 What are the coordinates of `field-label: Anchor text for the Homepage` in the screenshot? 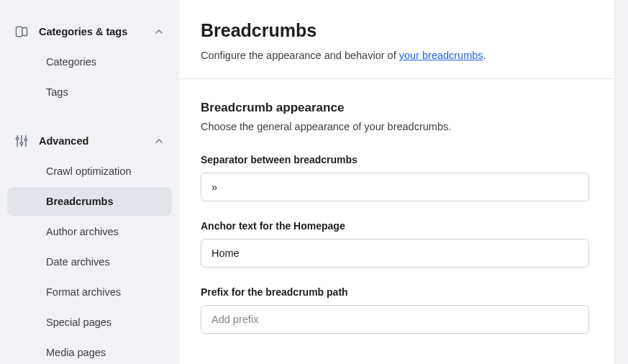 It's located at (397, 226).